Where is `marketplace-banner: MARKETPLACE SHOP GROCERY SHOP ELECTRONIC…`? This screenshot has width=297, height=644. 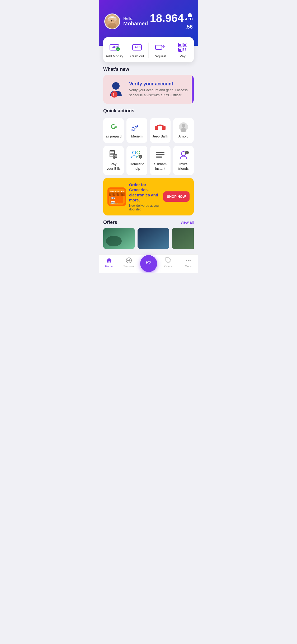 marketplace-banner: MARKETPLACE SHOP GROCERY SHOP ELECTRONIC… is located at coordinates (148, 197).